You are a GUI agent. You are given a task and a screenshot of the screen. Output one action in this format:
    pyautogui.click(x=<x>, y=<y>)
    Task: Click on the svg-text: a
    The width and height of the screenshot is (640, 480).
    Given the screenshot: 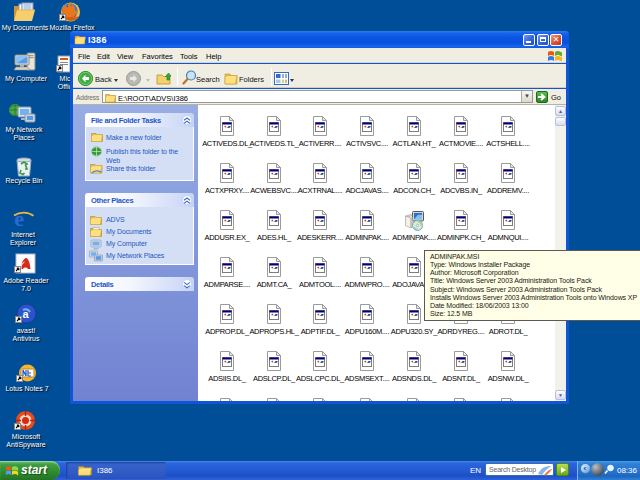 What is the action you would take?
    pyautogui.click(x=26, y=314)
    